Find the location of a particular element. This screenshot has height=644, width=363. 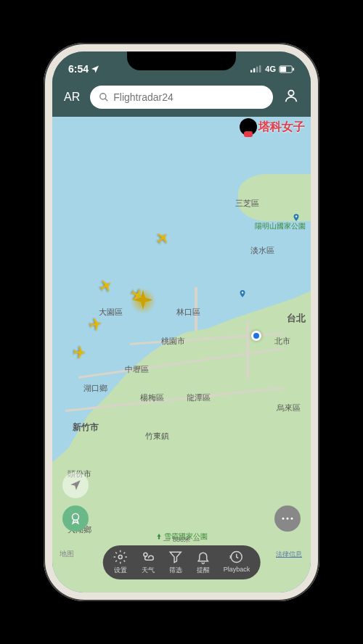

map-label: 大園區 is located at coordinates (110, 312).